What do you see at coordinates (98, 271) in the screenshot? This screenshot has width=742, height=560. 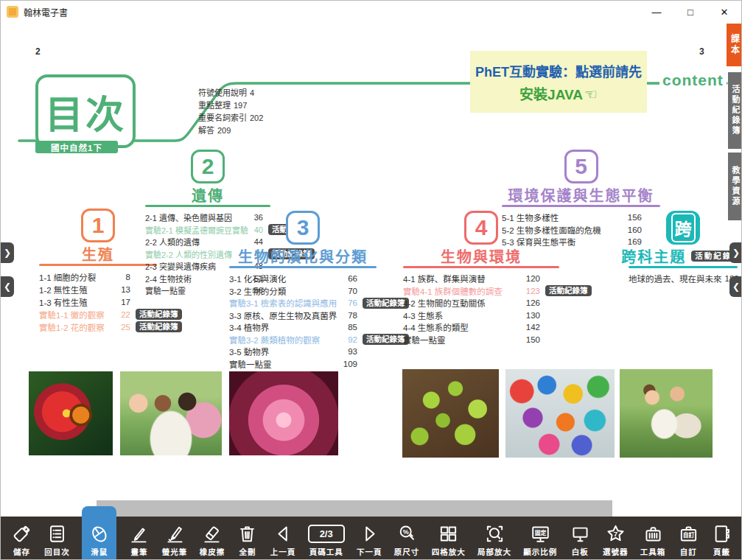 I see `toc-section-reproduction: 1 生殖 1-1 細胞的分裂8 1-2 無性生殖13 1-3 有性生殖17 實驗…` at bounding box center [98, 271].